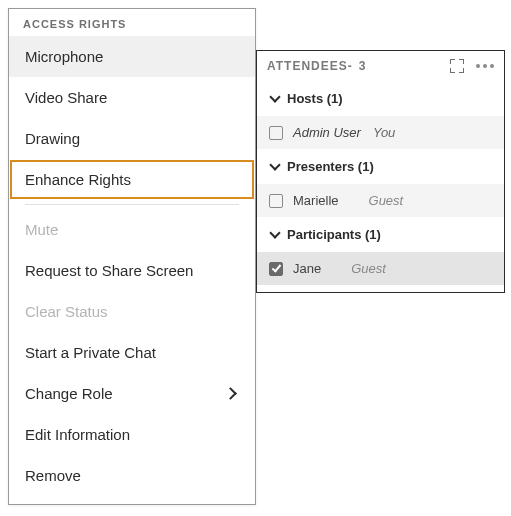  Describe the element at coordinates (90, 352) in the screenshot. I see `menu-item-label: Start a Private Chat` at that location.